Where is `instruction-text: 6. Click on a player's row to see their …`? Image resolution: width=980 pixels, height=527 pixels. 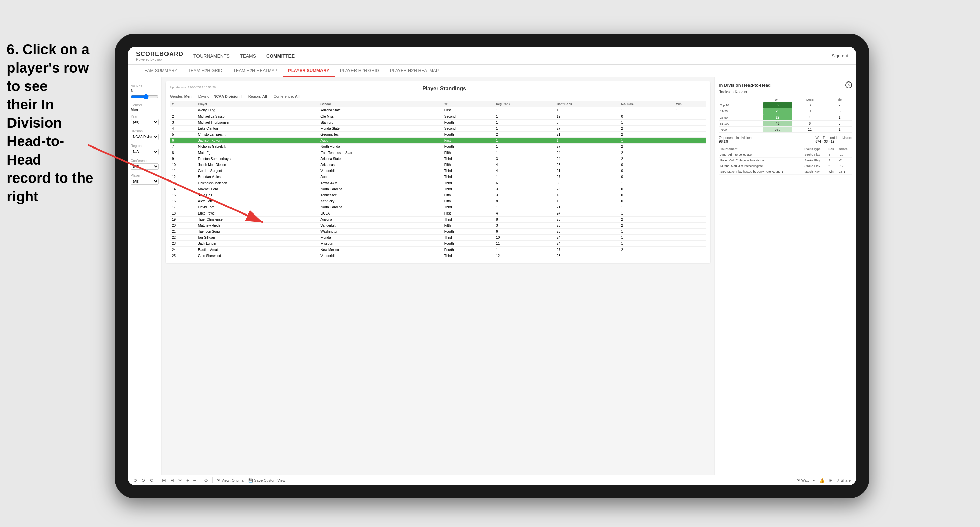
instruction-text: 6. Click on a player's row to see their … is located at coordinates (51, 123).